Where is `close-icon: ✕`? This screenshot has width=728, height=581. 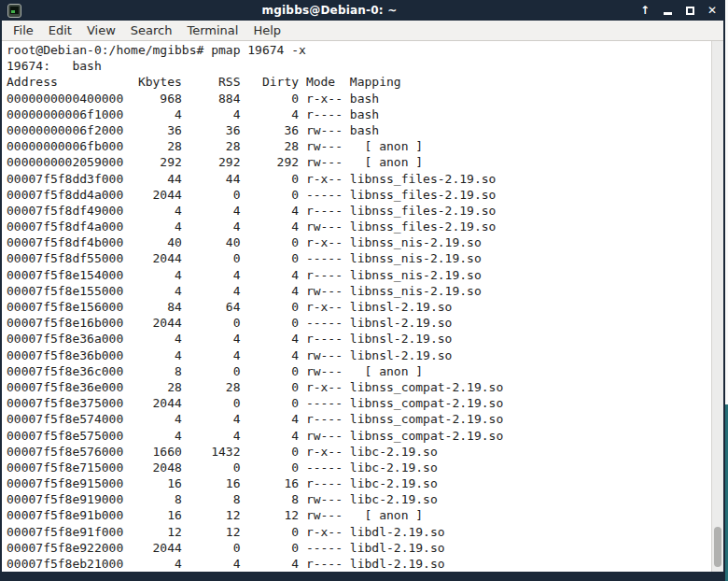
close-icon: ✕ is located at coordinates (712, 10).